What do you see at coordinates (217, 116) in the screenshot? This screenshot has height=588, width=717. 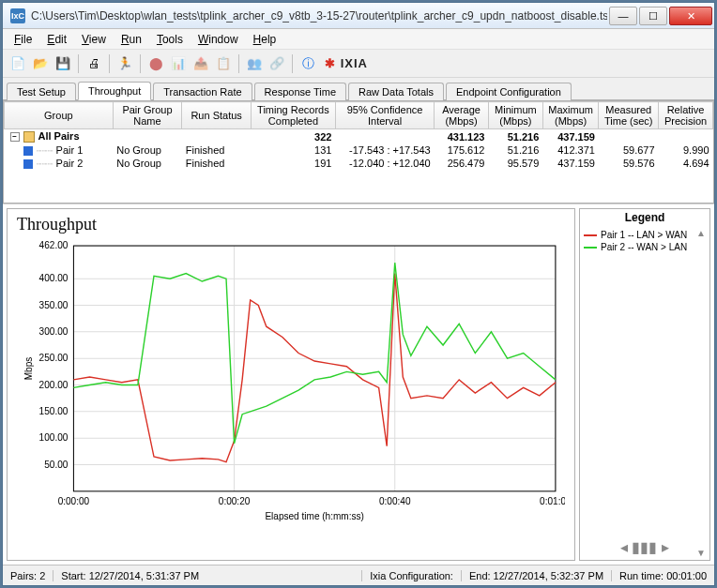 I see `col-runstatus: Run Status` at bounding box center [217, 116].